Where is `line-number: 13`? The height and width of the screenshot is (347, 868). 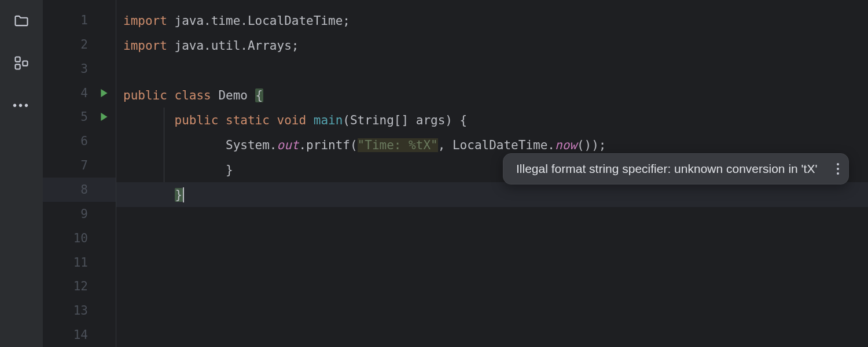
line-number: 13 is located at coordinates (75, 311).